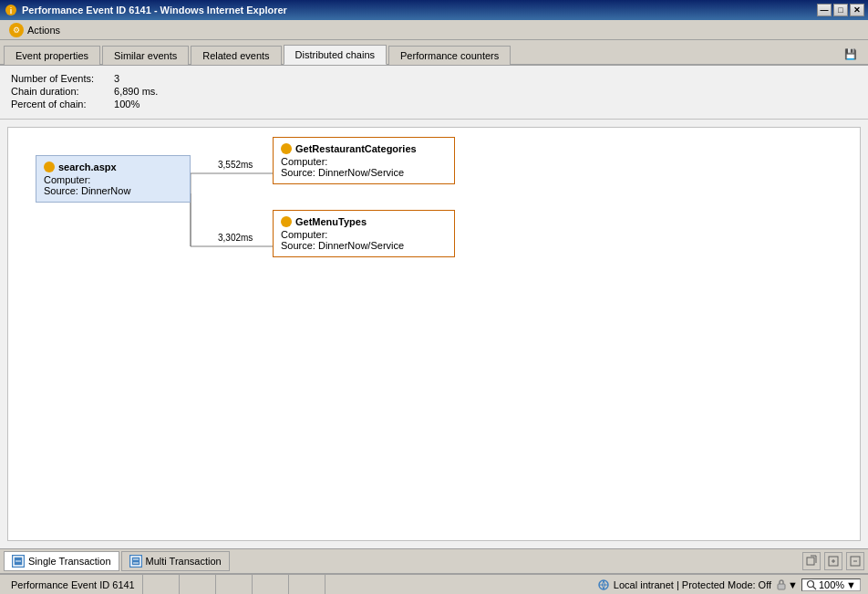 This screenshot has width=868, height=594. What do you see at coordinates (786, 585) in the screenshot?
I see `lock-icon-area: ▼` at bounding box center [786, 585].